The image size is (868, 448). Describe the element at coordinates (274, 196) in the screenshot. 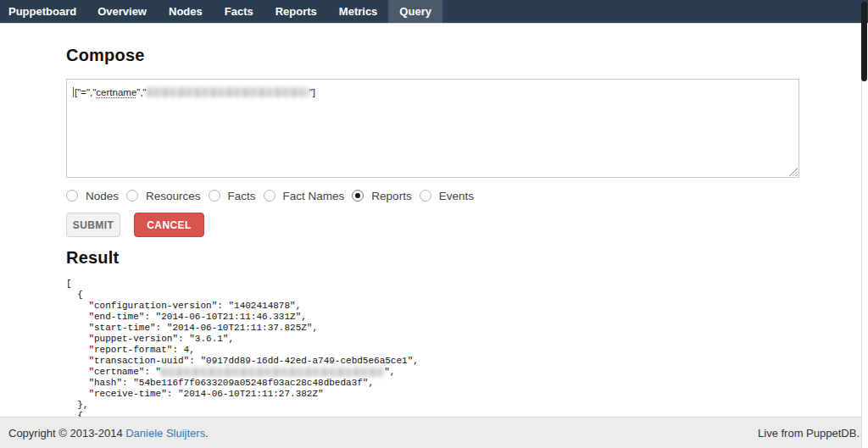

I see `endpoint-radio-group: Nodes Resources Facts Fact Names Reports…` at that location.